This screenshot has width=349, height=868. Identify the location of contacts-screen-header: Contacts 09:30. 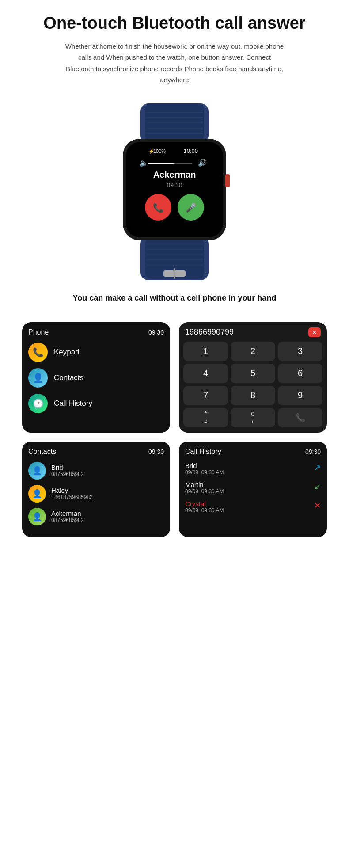
(96, 452).